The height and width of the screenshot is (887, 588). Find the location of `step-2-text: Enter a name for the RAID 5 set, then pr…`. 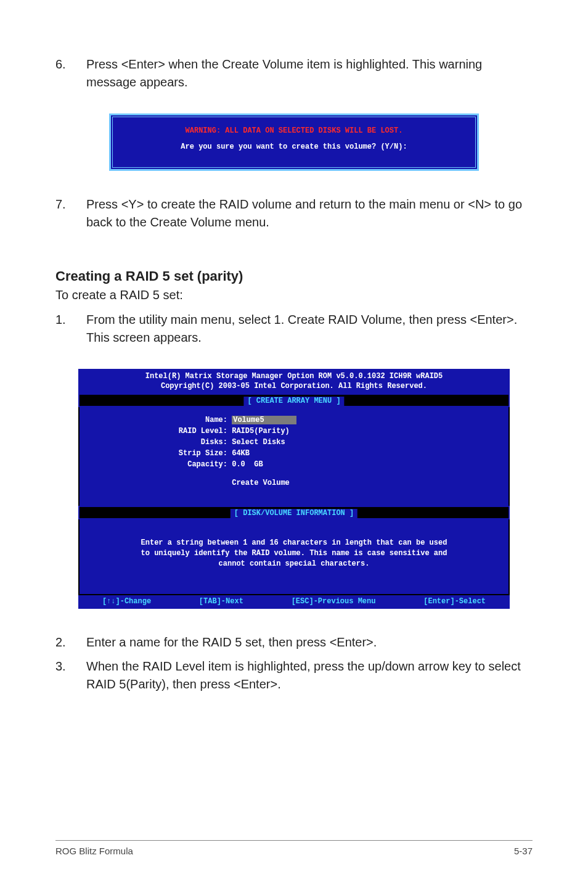

step-2-text: Enter a name for the RAID 5 set, then pr… is located at coordinates (309, 643).